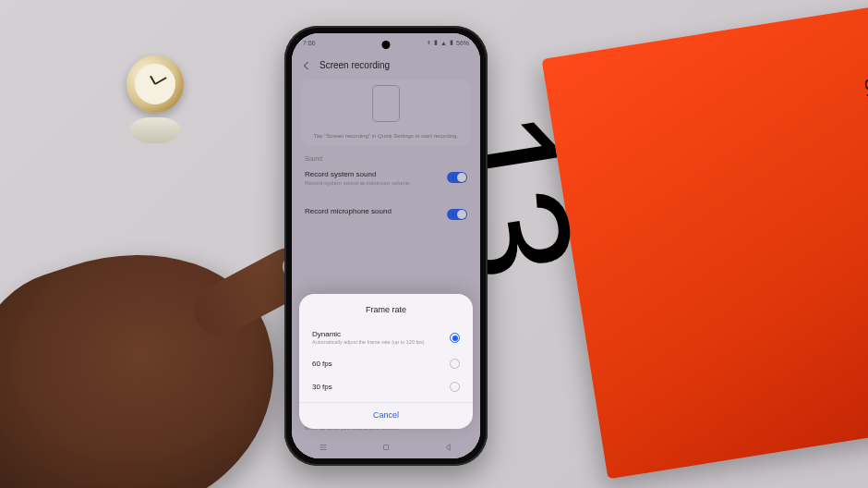  Describe the element at coordinates (155, 84) in the screenshot. I see `clock-dial` at that location.